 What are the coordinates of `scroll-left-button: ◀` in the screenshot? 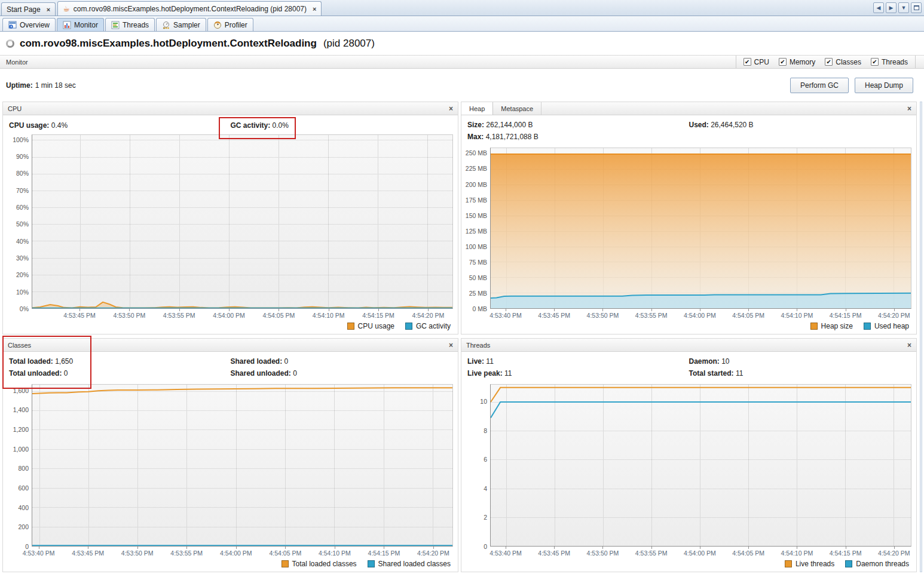 It's located at (879, 8).